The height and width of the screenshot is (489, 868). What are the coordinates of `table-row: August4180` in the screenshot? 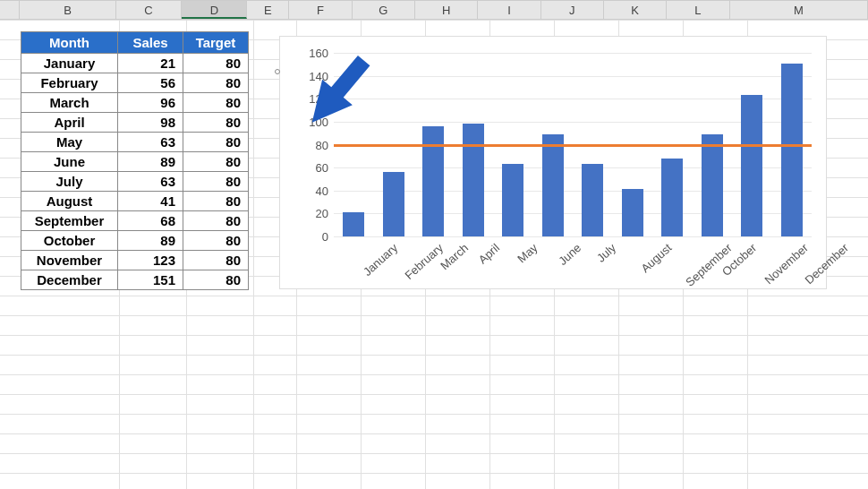 It's located at (135, 202).